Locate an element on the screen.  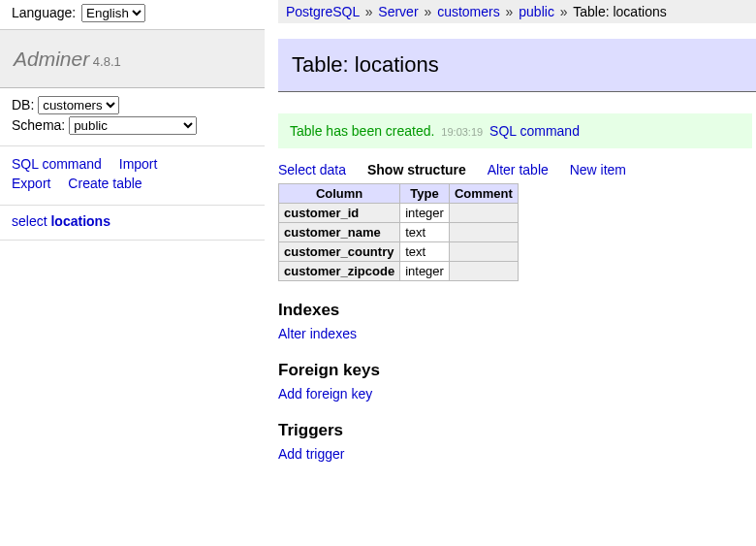
tab-show-structure: Show structure is located at coordinates (417, 170).